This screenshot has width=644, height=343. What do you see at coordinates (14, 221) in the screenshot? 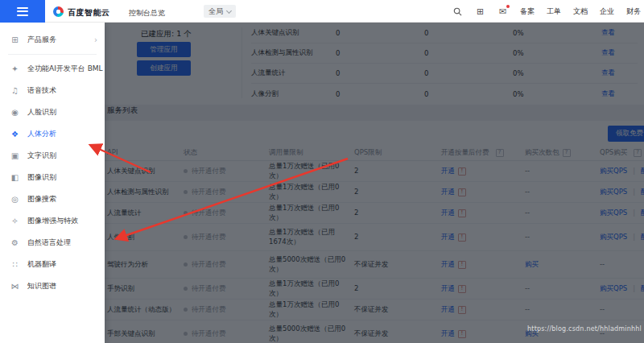
I see `image-enhance-icon: ✧` at bounding box center [14, 221].